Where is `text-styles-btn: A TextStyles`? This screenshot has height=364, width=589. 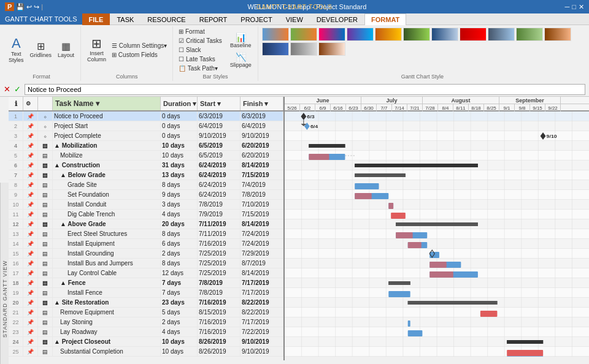
text-styles-btn: A TextStyles is located at coordinates (16, 50).